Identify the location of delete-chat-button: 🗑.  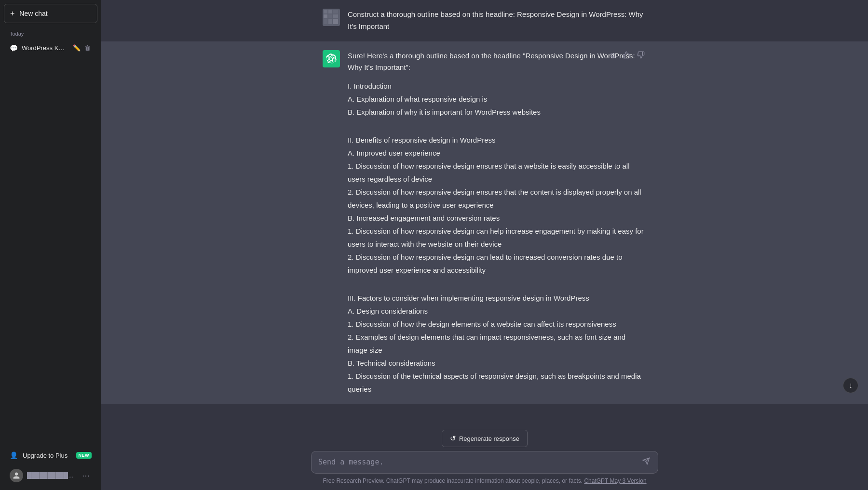
(88, 48).